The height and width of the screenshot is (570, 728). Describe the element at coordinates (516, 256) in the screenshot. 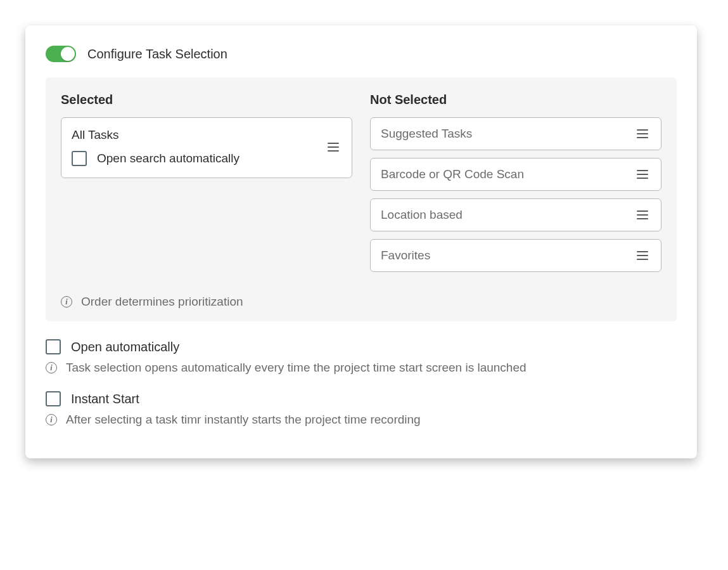

I see `not-selected-item-favorites: Favorites` at that location.